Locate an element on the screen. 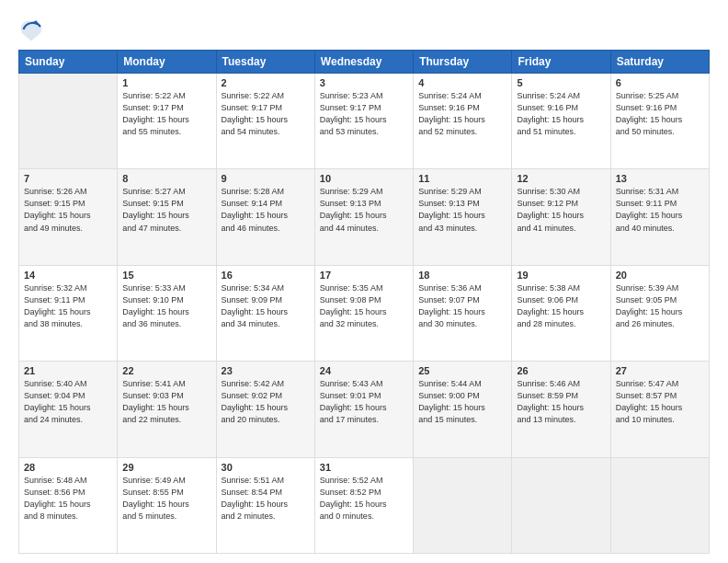 Image resolution: width=728 pixels, height=563 pixels. day-number: 5 is located at coordinates (561, 83).